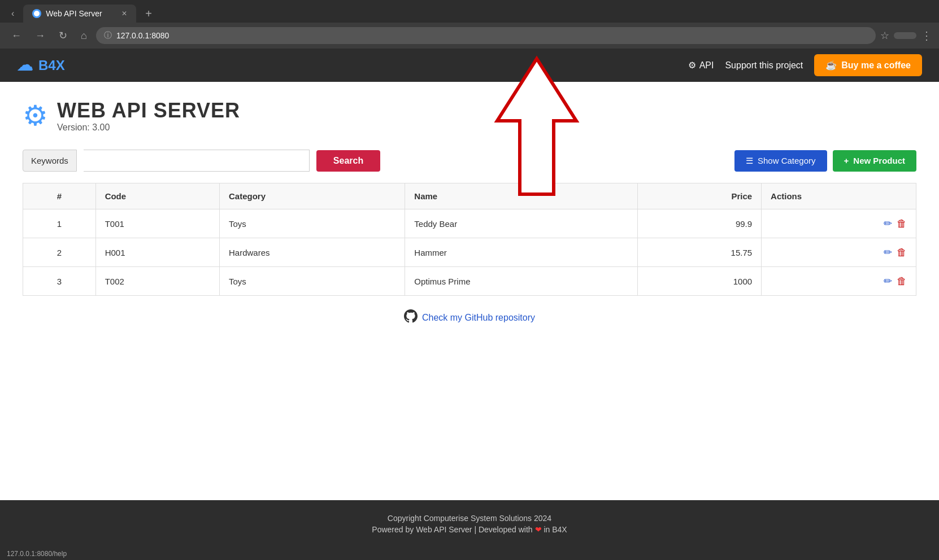 This screenshot has height=560, width=939. Describe the element at coordinates (60, 253) in the screenshot. I see `cell-num: 2` at that location.